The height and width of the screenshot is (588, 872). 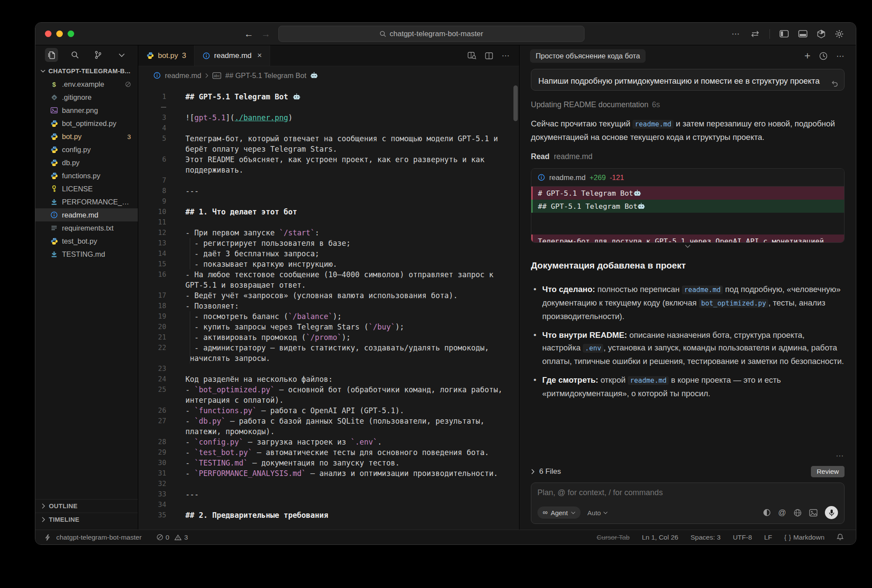 I want to click on editor-more-actions-icon: ⋯, so click(x=506, y=56).